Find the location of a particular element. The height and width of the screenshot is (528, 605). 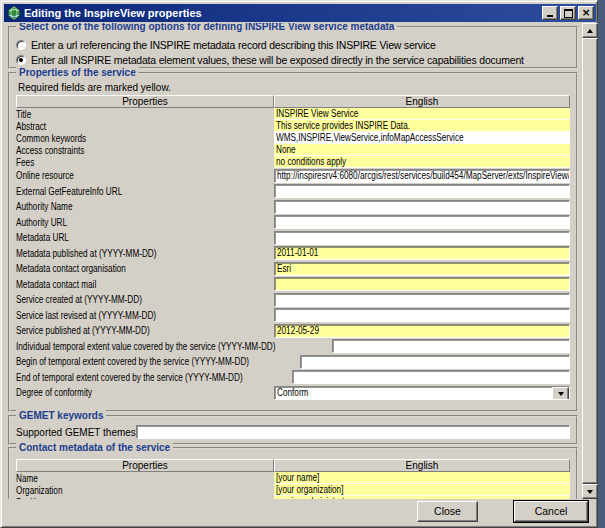

gemet-themes-label: Supported GEMET themes is located at coordinates (76, 432).